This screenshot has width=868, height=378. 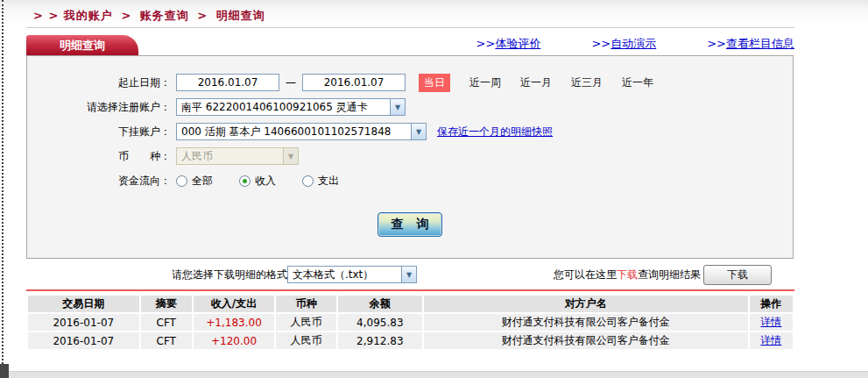 I want to click on sub-account-select: 000 活期 基本户 1406600101102571848 ▼, so click(x=301, y=132).